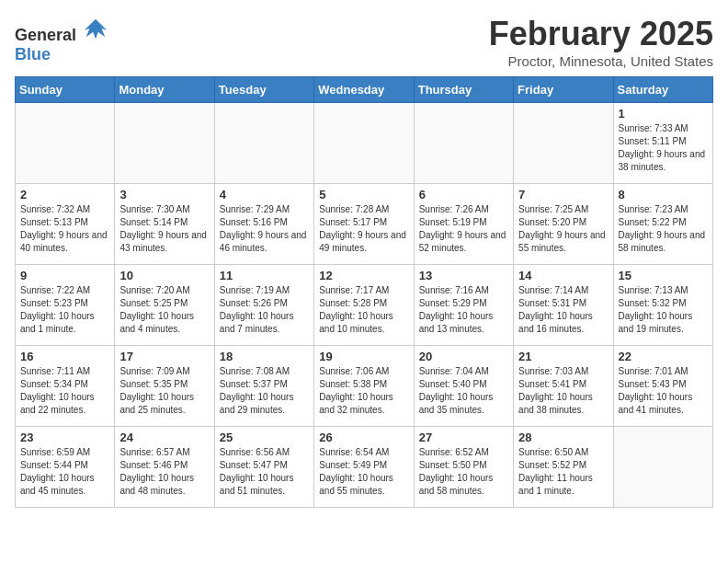  I want to click on day-header-row: SundayMondayTuesdayWednesdayThursdayFrid…, so click(364, 90).